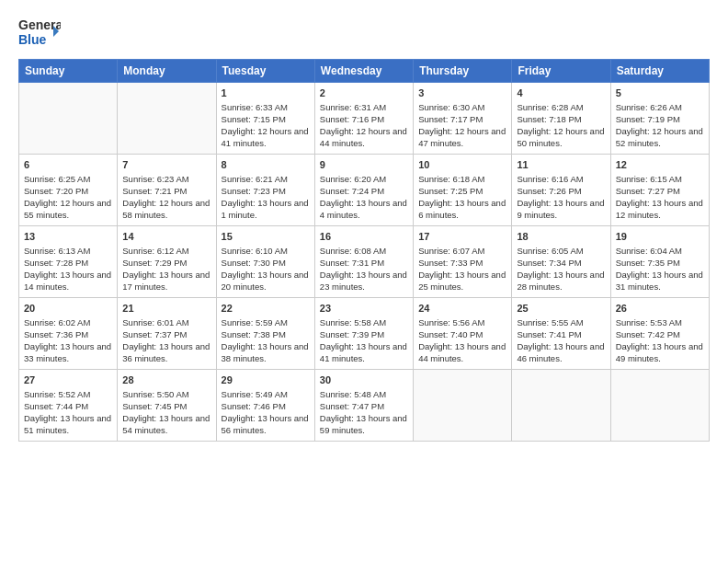  What do you see at coordinates (364, 119) in the screenshot?
I see `week-row-0: 1Sunrise: 6:33 AM Sunset: 7:15 PM Daylig…` at bounding box center [364, 119].